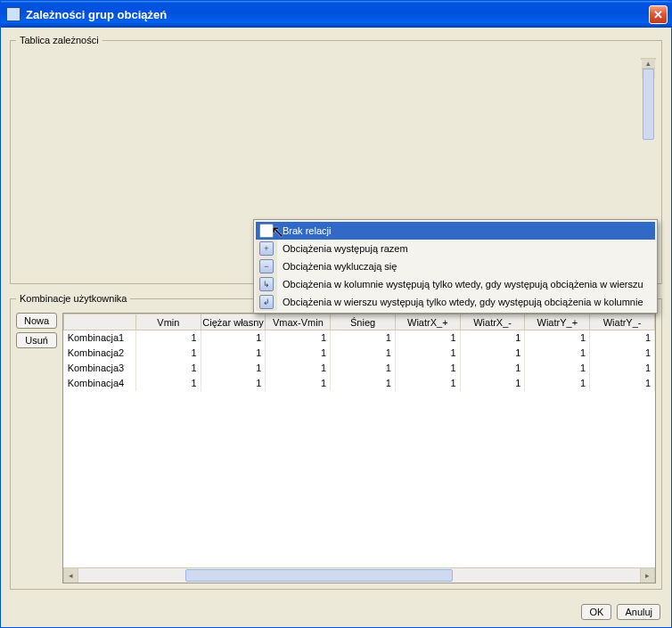  I want to click on table-row: Kombinacja311111111, so click(360, 369).